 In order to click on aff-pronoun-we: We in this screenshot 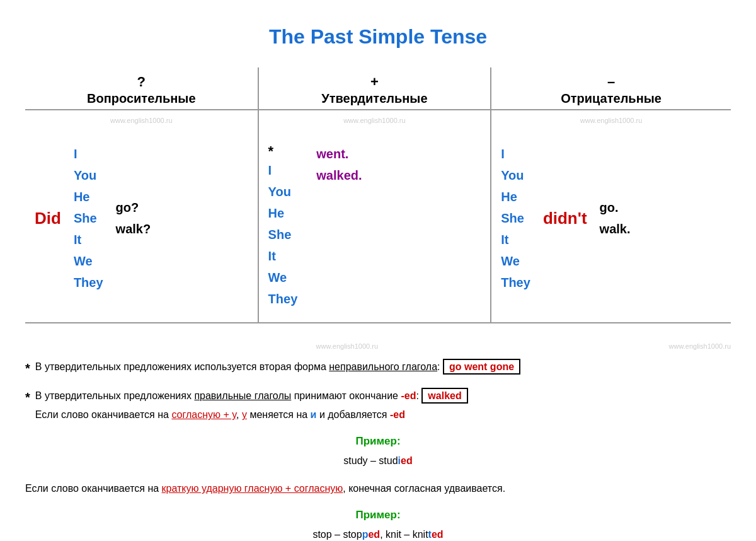, I will do `click(284, 277)`.